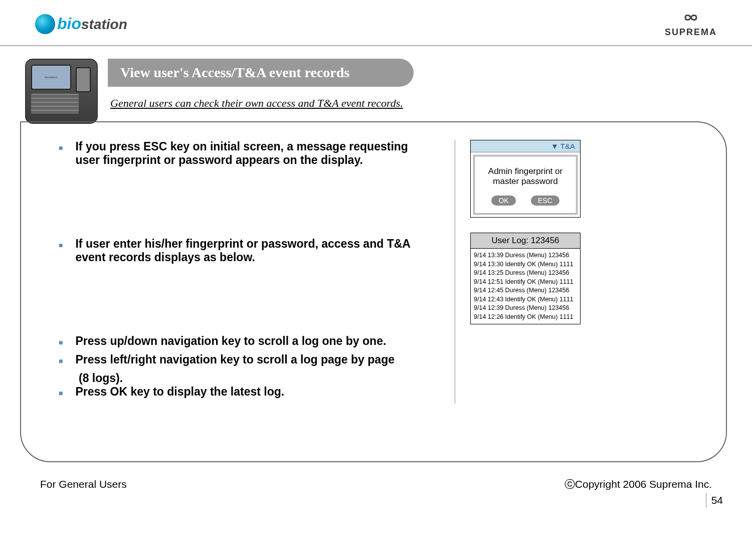  Describe the element at coordinates (83, 484) in the screenshot. I see `footer-left: For General Users` at that location.